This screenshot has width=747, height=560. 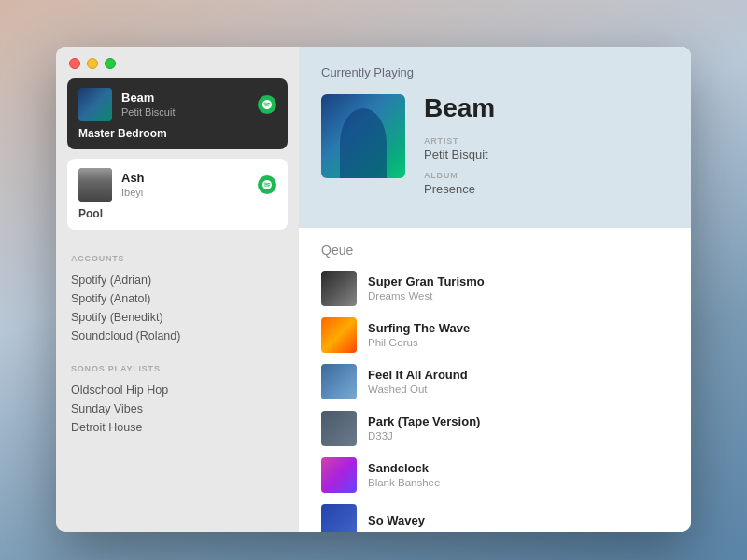 I want to click on queue-item-park: Park (Tape Version) D33J, so click(x=495, y=428).